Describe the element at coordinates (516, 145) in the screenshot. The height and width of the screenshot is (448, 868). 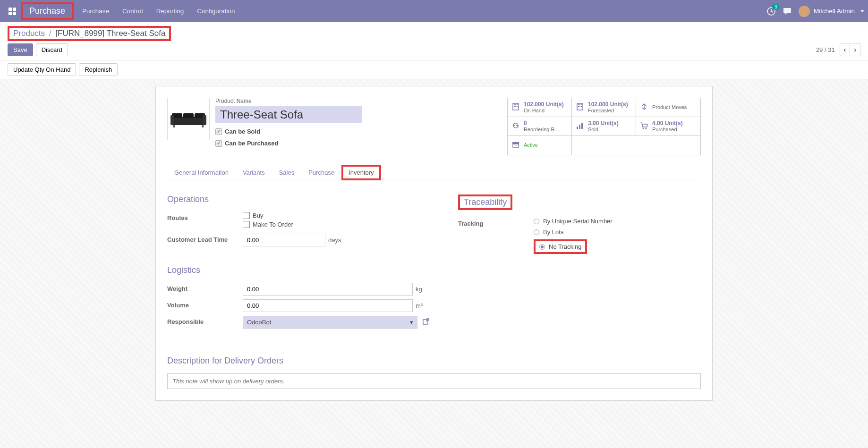
I see `archive-icon` at that location.